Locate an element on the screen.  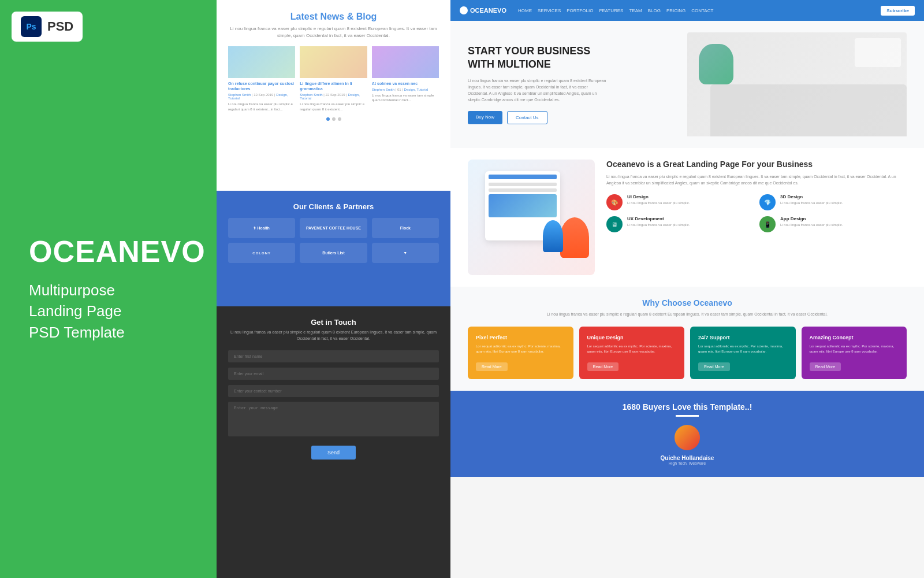
feature-text-app-design: App Design Li nou lingua franca va easer… is located at coordinates (811, 222).